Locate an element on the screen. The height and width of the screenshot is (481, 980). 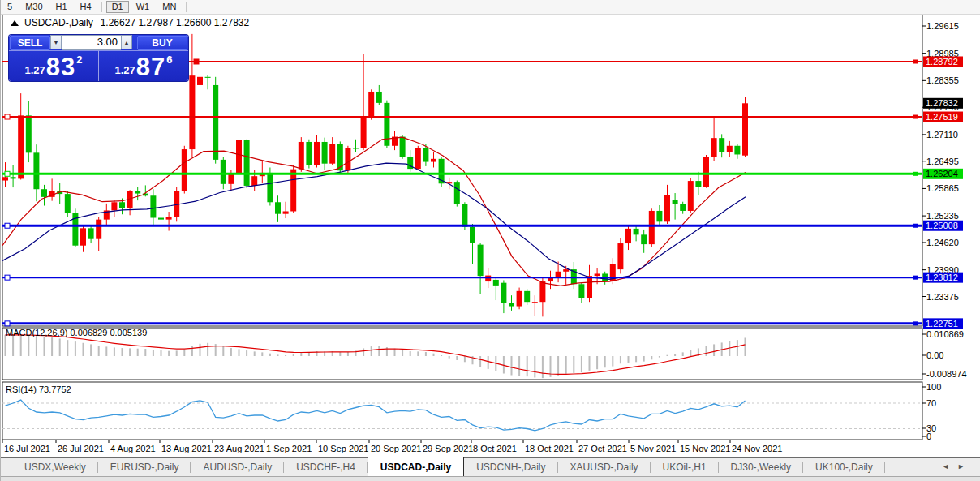
tab-usdx: USDX,Weekly is located at coordinates (55, 467).